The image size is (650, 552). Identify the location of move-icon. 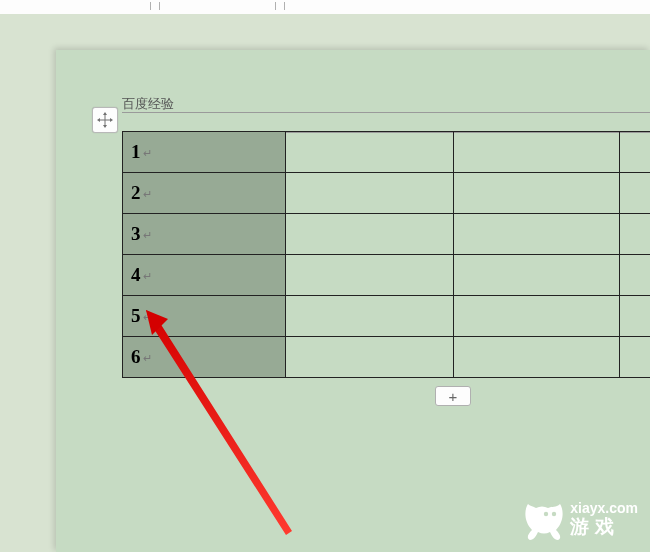
(105, 120).